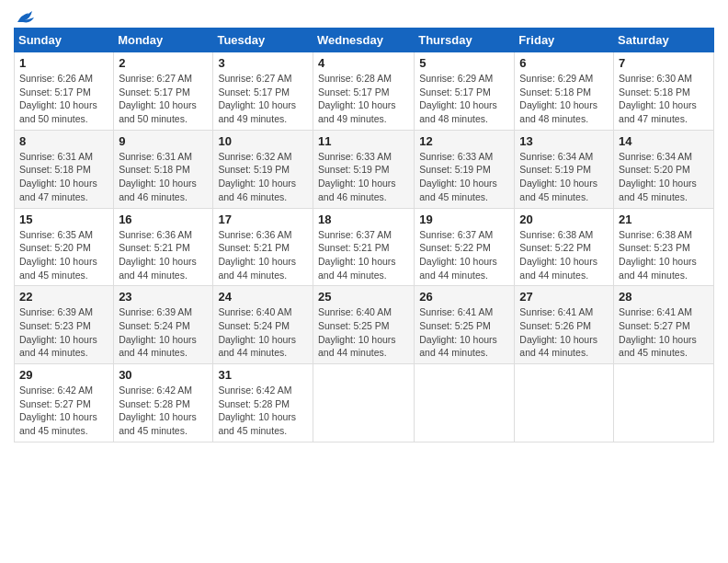 This screenshot has width=728, height=563. I want to click on calendar-cell: 27 Sunrise: 6:41 AM Sunset: 5:26 PM Dayl…, so click(564, 326).